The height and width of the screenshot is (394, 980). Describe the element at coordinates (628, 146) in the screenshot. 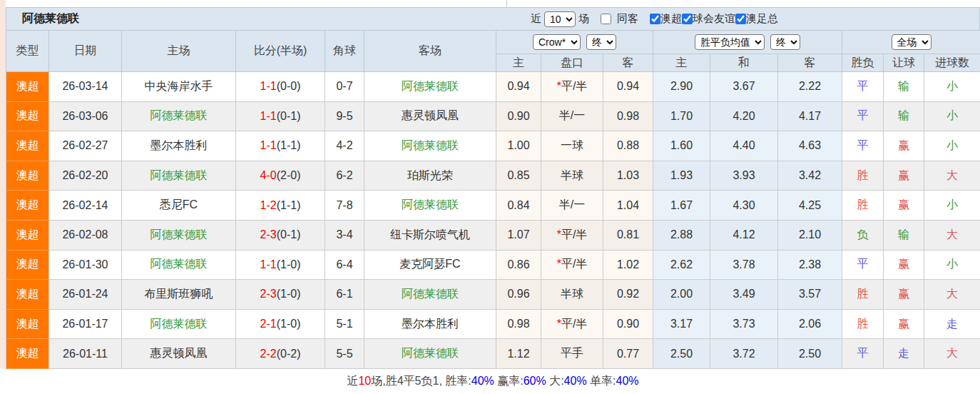

I see `away-odds: 0.88` at that location.